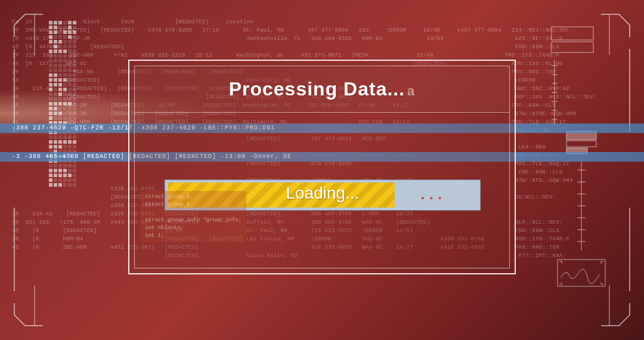 This screenshot has height=340, width=644. I want to click on dialog-title-glitch: a, so click(411, 91).